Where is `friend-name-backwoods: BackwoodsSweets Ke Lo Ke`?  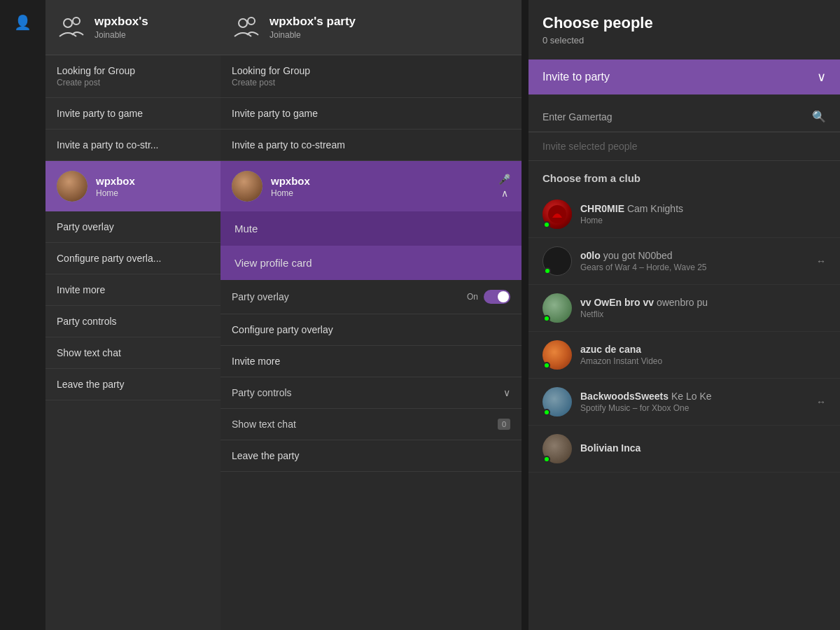 friend-name-backwoods: BackwoodsSweets Ke Lo Ke is located at coordinates (646, 396).